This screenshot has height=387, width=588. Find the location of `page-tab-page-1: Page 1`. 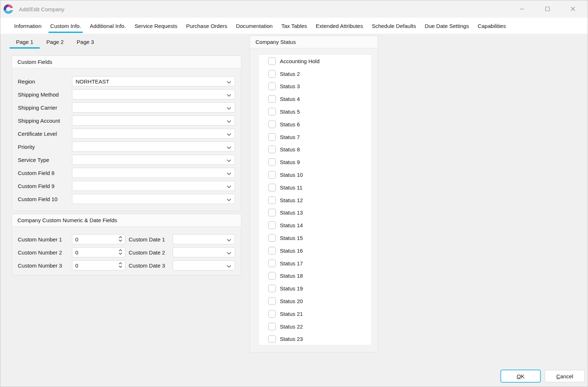

page-tab-page-1: Page 1 is located at coordinates (25, 42).